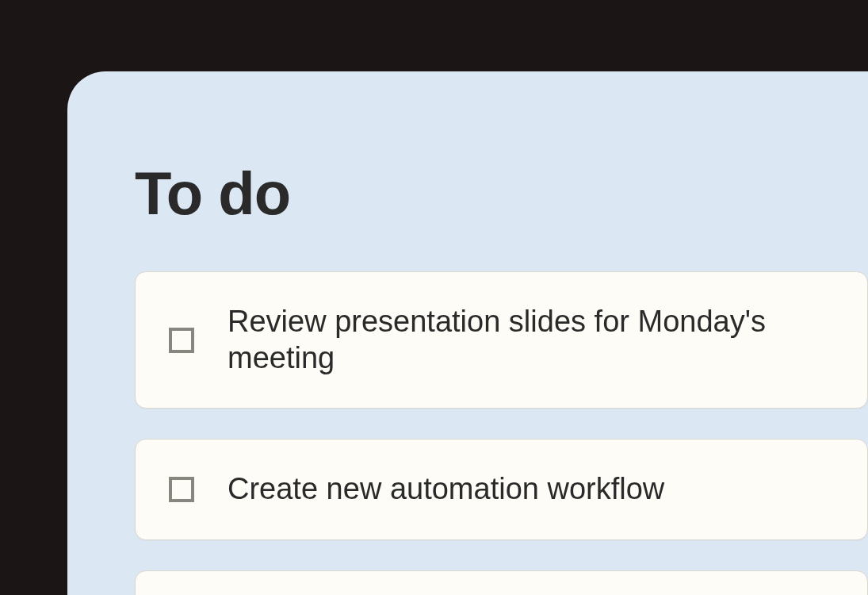  What do you see at coordinates (501, 582) in the screenshot?
I see `task-item: Conduct market research` at bounding box center [501, 582].